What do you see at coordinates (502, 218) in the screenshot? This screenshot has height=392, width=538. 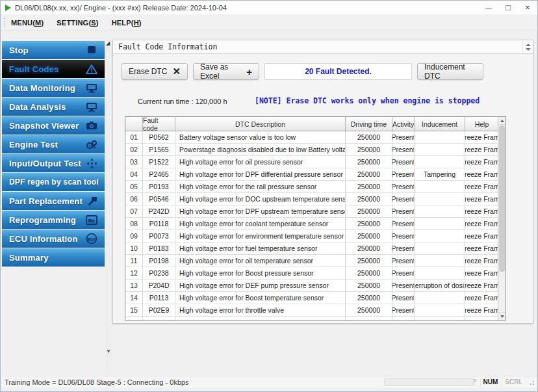 I see `table-scrollbar` at bounding box center [502, 218].